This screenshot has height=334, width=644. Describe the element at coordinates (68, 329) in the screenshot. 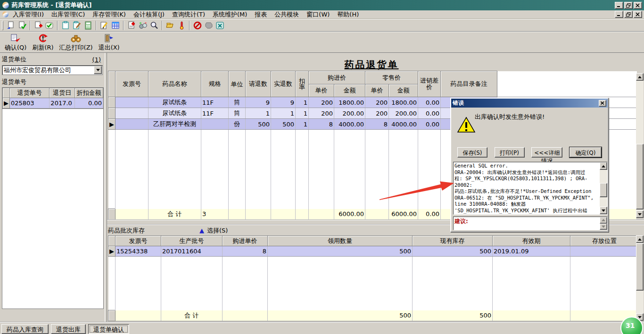

I see `tab-return-outbound: 退货出库` at that location.